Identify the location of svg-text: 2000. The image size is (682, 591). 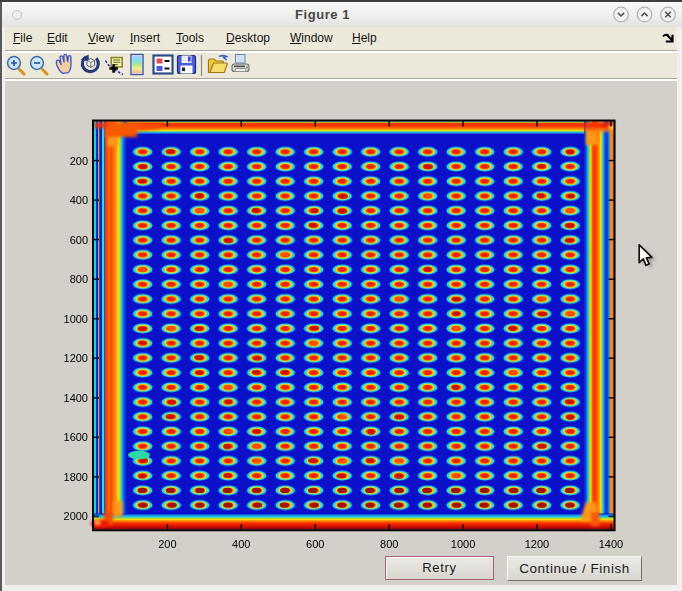
(76, 516).